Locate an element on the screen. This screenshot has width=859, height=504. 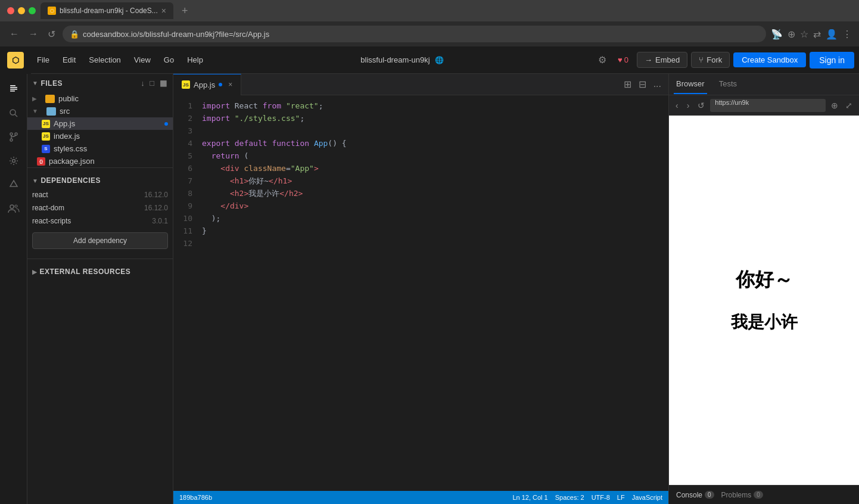
file-app-js: JS App.js is located at coordinates (100, 124).